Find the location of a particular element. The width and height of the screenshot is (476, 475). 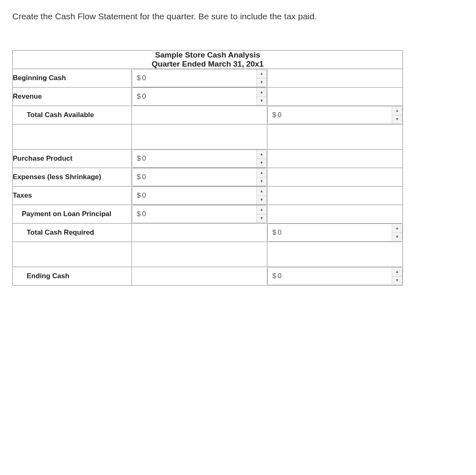

row-ending-cash: Ending Cash $ ▲ ▼ is located at coordinates (208, 276).